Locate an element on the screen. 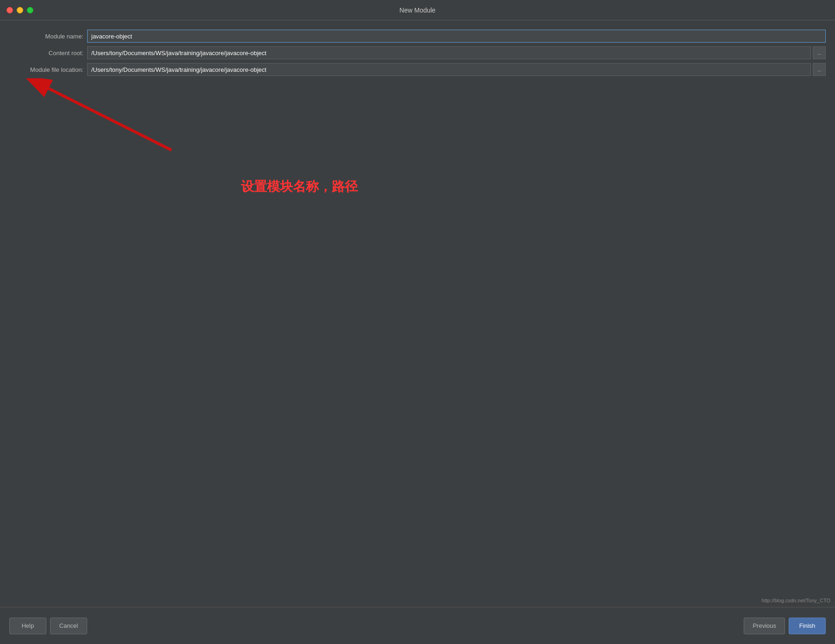 The image size is (835, 644). content-root-row: Content root: ... is located at coordinates (418, 53).